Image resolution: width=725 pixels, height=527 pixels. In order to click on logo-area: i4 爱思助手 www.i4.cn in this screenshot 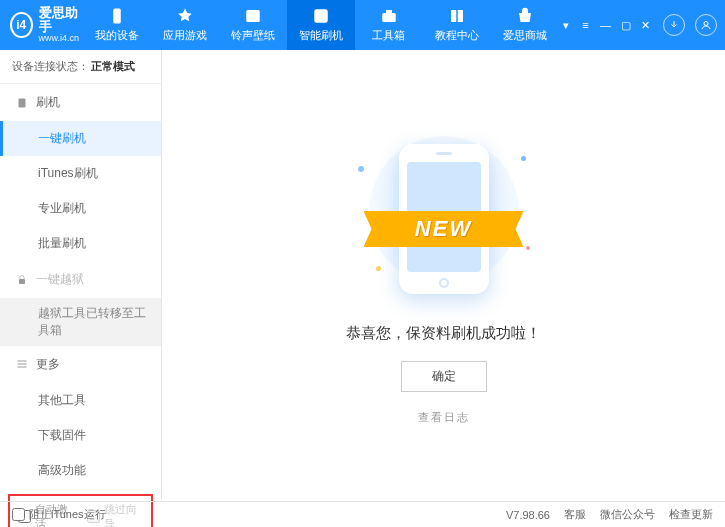, I will do `click(46, 25)`.